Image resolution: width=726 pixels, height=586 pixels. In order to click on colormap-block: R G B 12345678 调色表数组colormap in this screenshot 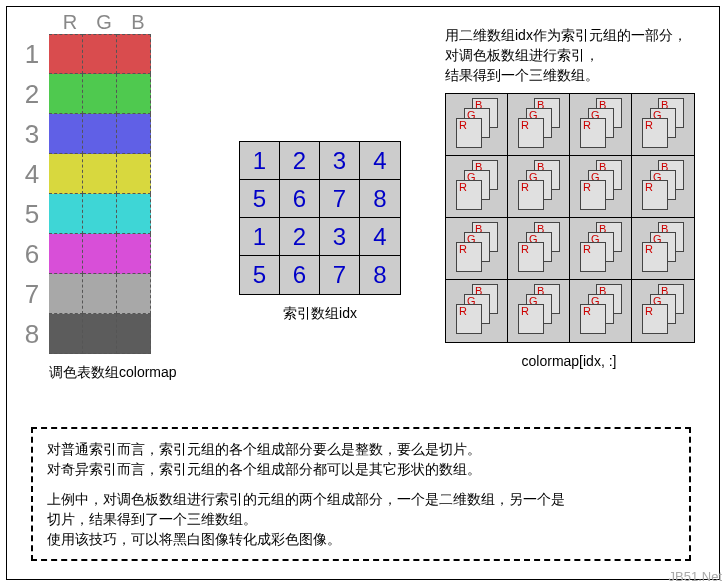, I will do `click(96, 196)`.